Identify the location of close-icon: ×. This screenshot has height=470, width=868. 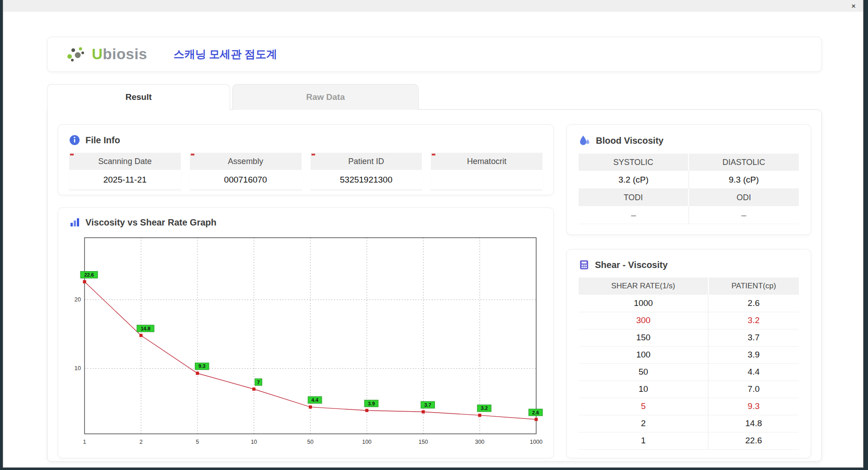
(854, 6).